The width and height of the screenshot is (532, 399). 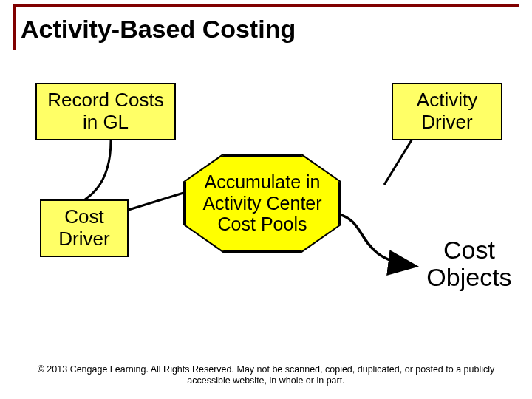 What do you see at coordinates (447, 112) in the screenshot?
I see `box-activity-driver: Activity Driver` at bounding box center [447, 112].